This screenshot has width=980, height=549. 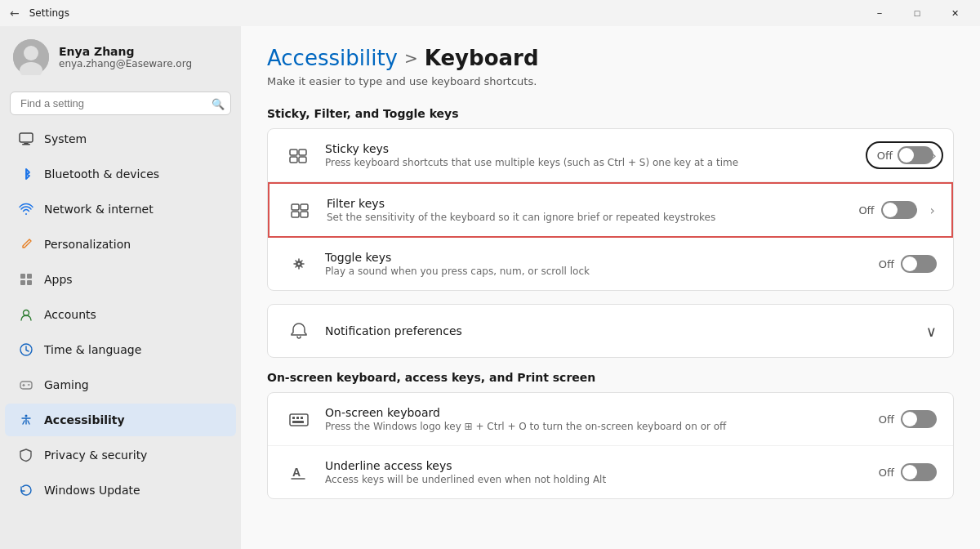 I want to click on sticky-keys-toggle, so click(x=915, y=155).